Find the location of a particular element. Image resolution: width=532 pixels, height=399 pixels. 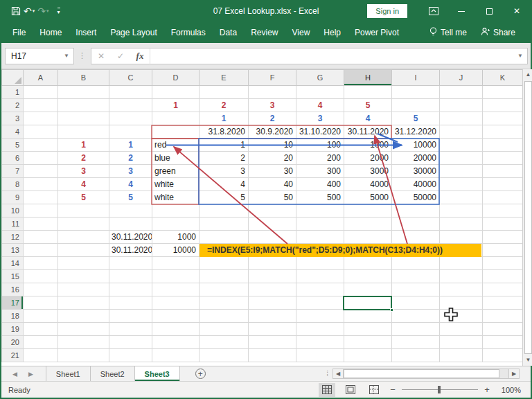

row-header-20: 20 is located at coordinates (12, 342).